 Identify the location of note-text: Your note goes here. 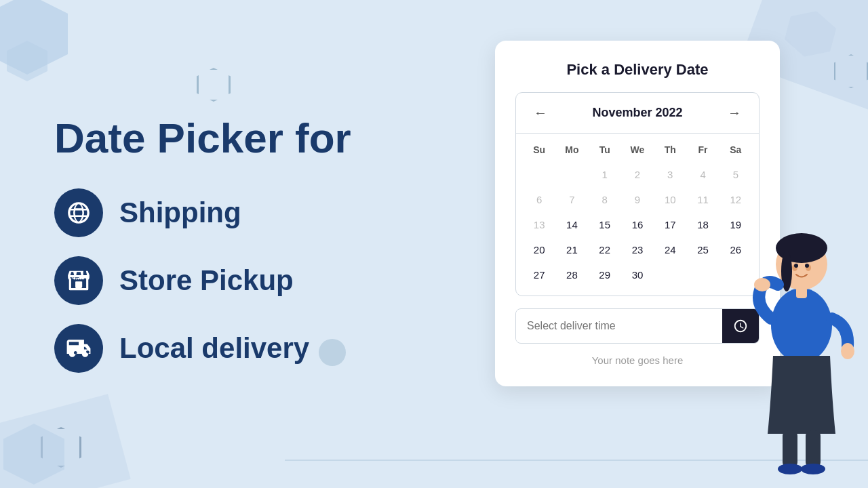
(637, 361).